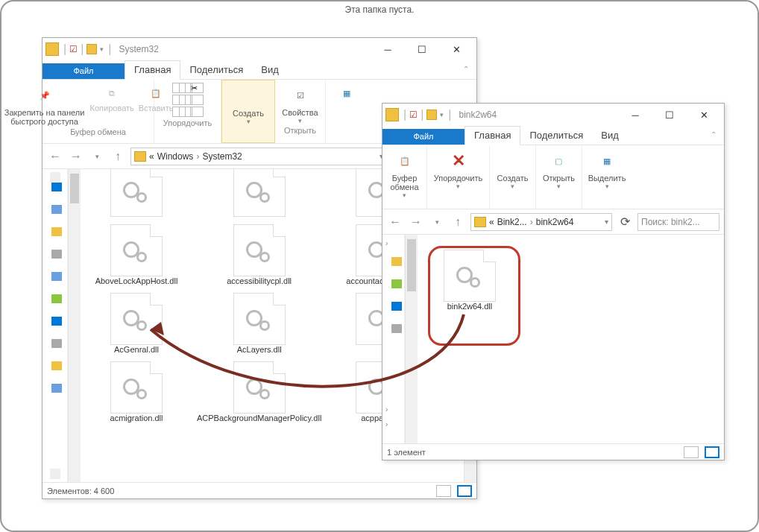 Image resolution: width=759 pixels, height=532 pixels. Describe the element at coordinates (112, 98) in the screenshot. I see `copy-button: ⧉Копировать` at that location.